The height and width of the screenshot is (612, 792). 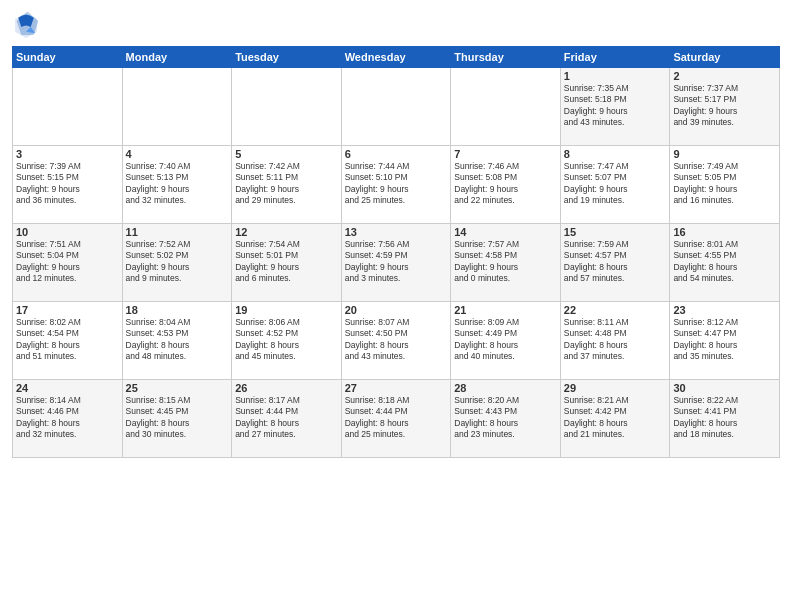 What do you see at coordinates (724, 418) in the screenshot?
I see `day-info: Sunrise: 8:22 AM Sunset: 4:41 PM Dayligh…` at bounding box center [724, 418].